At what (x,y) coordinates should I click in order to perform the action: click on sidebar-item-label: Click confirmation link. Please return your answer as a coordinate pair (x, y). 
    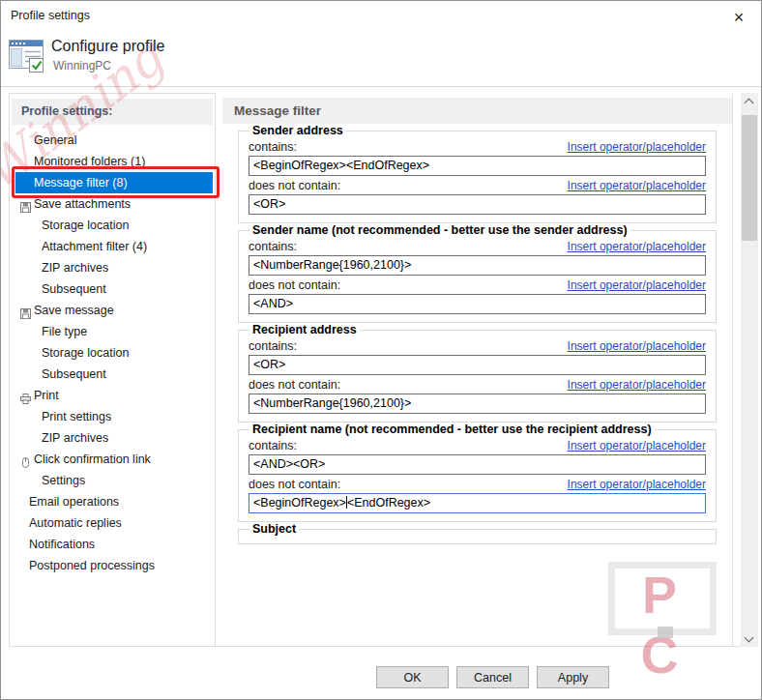
    Looking at the image, I should click on (93, 459).